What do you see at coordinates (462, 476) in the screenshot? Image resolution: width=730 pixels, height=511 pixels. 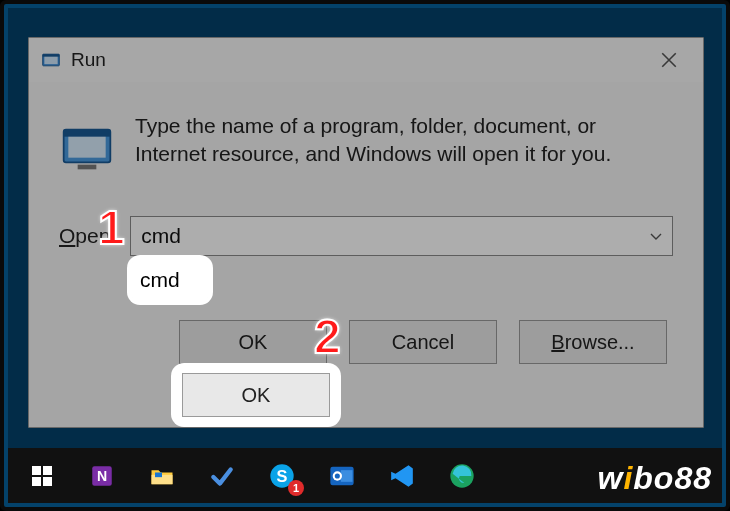 I see `edge-icon` at bounding box center [462, 476].